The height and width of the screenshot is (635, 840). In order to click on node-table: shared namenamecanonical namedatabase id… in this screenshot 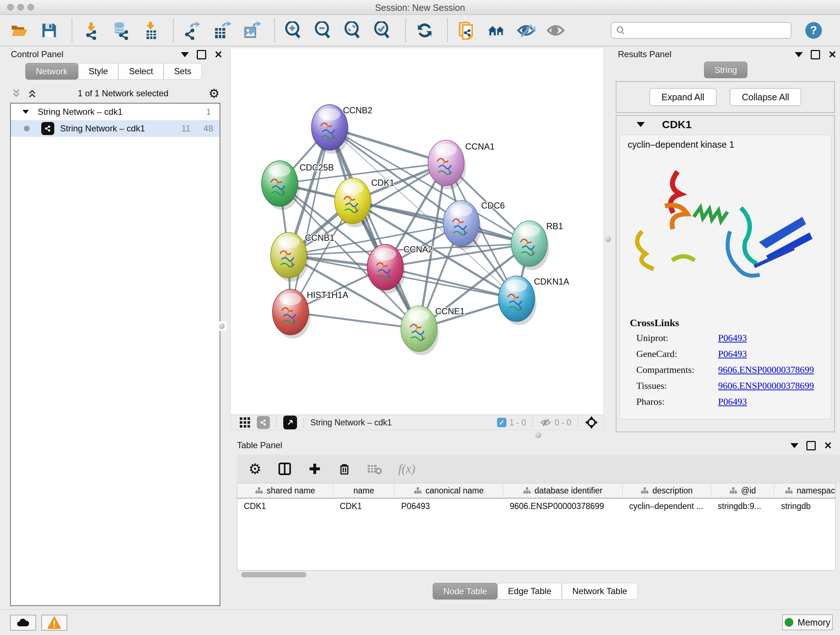, I will do `click(536, 527)`.